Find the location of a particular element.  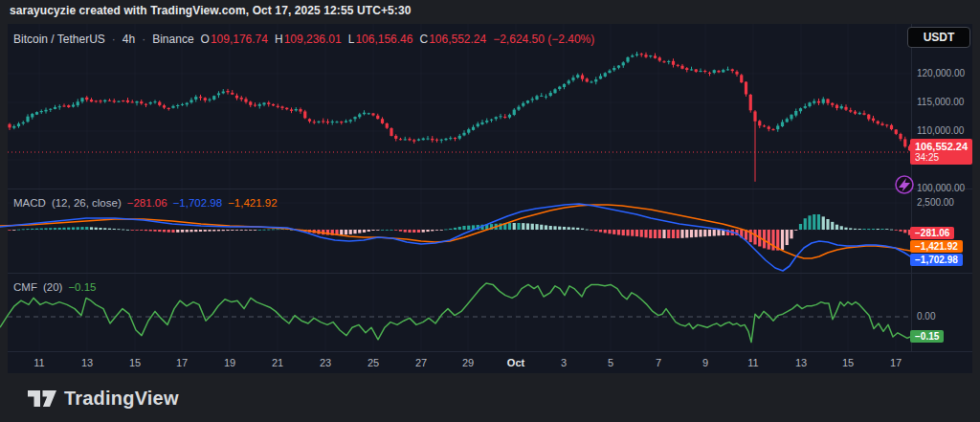

tradingview-logo-icon is located at coordinates (42, 398).